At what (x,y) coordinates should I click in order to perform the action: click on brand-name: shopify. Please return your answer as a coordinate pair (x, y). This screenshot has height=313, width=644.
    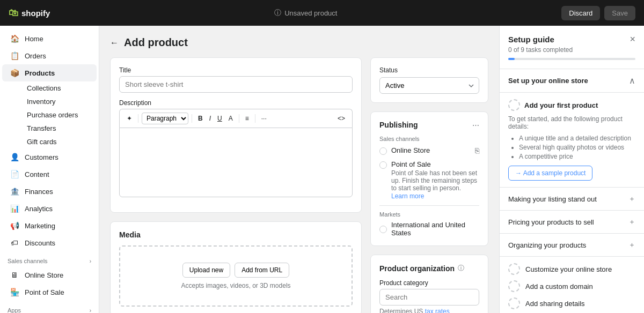
    Looking at the image, I should click on (35, 13).